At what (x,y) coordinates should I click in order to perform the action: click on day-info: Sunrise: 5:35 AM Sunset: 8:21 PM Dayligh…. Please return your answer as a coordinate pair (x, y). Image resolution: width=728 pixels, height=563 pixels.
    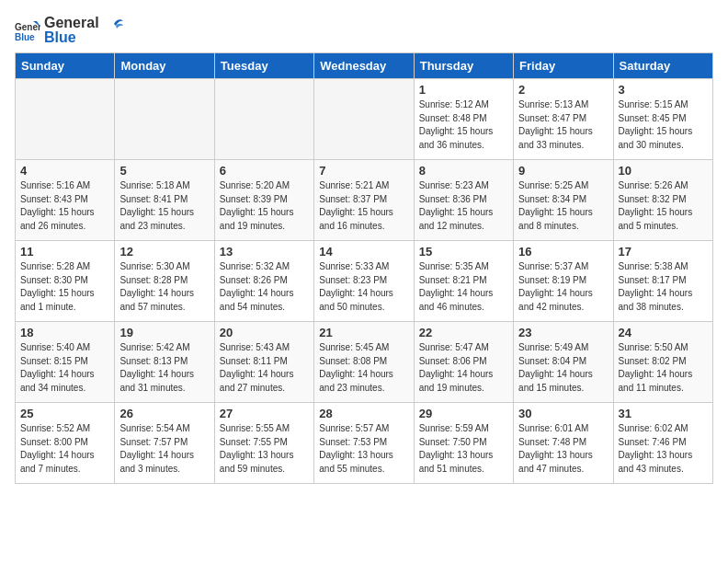
    Looking at the image, I should click on (463, 287).